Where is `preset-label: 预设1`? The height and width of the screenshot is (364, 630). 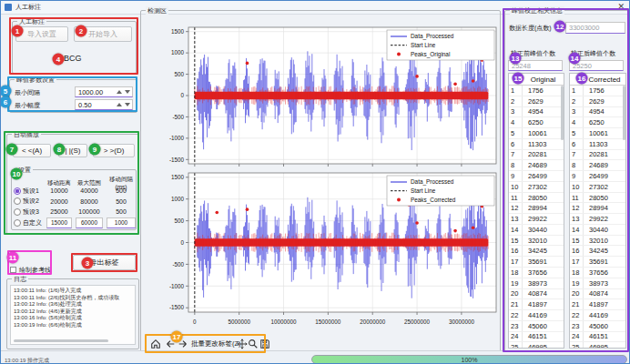 preset-label: 预设1 is located at coordinates (29, 191).